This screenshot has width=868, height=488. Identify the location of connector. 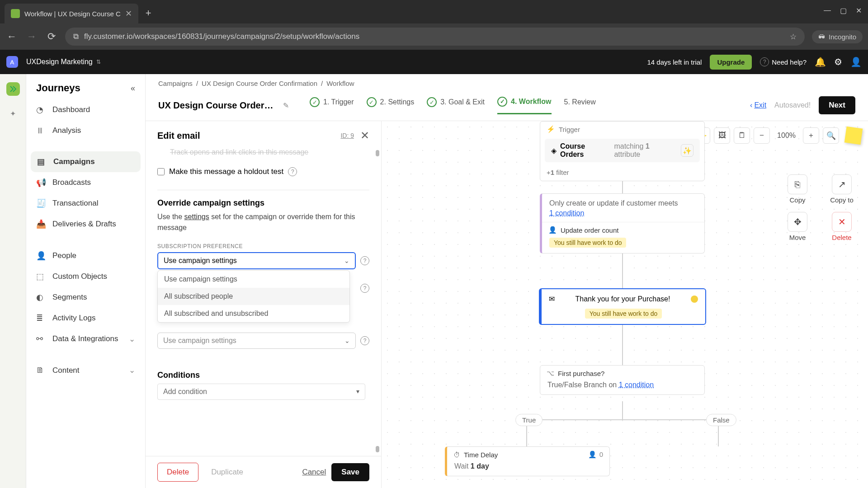
(623, 410).